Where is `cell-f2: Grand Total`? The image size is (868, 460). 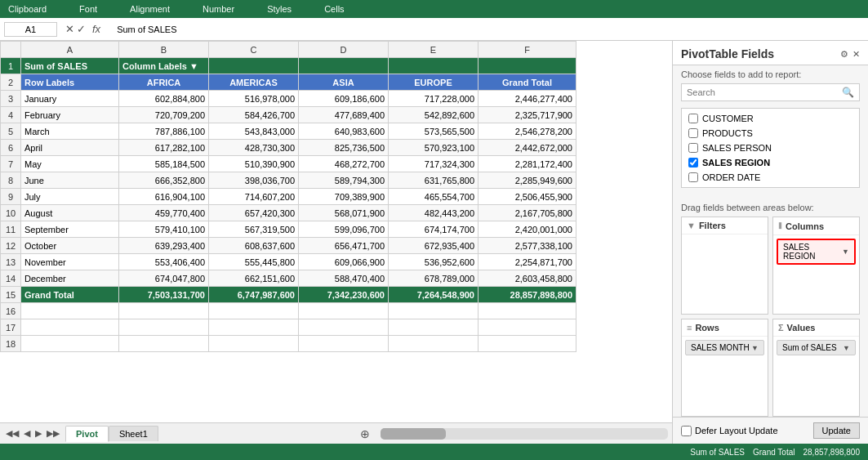 cell-f2: Grand Total is located at coordinates (527, 83).